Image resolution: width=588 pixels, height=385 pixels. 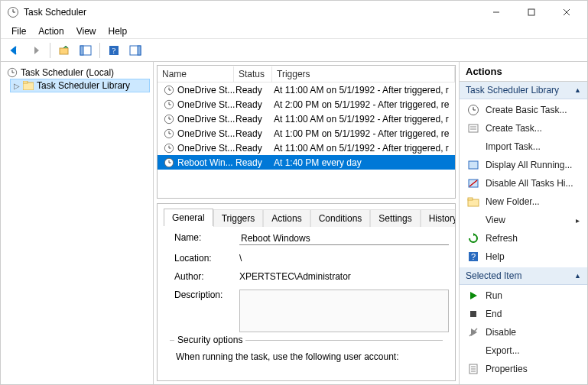 What do you see at coordinates (523, 147) in the screenshot?
I see `action-item: Import Task...` at bounding box center [523, 147].